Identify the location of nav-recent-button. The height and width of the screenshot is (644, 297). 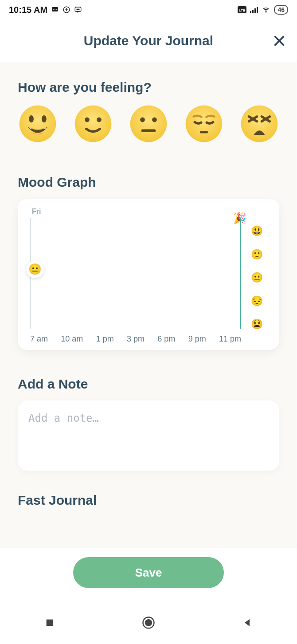
(50, 623).